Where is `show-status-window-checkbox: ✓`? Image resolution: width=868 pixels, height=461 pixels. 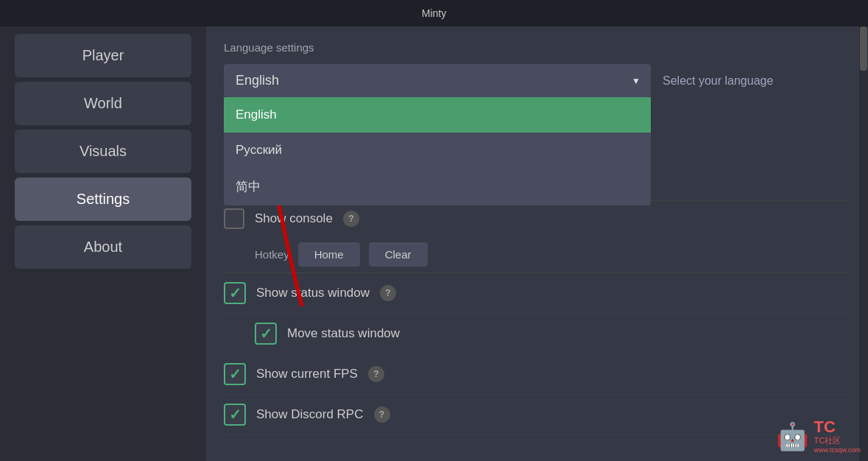
show-status-window-checkbox: ✓ is located at coordinates (235, 293).